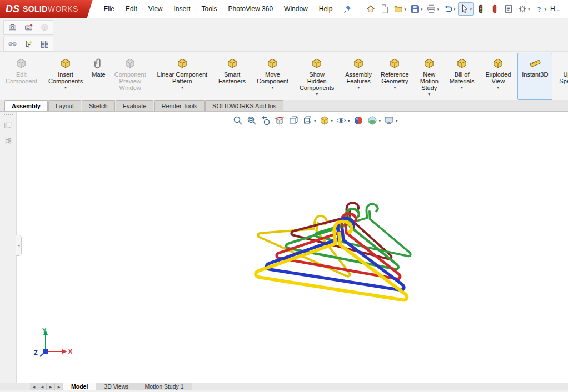  Describe the element at coordinates (28, 44) in the screenshot. I see `select-highlight-icon` at that location.